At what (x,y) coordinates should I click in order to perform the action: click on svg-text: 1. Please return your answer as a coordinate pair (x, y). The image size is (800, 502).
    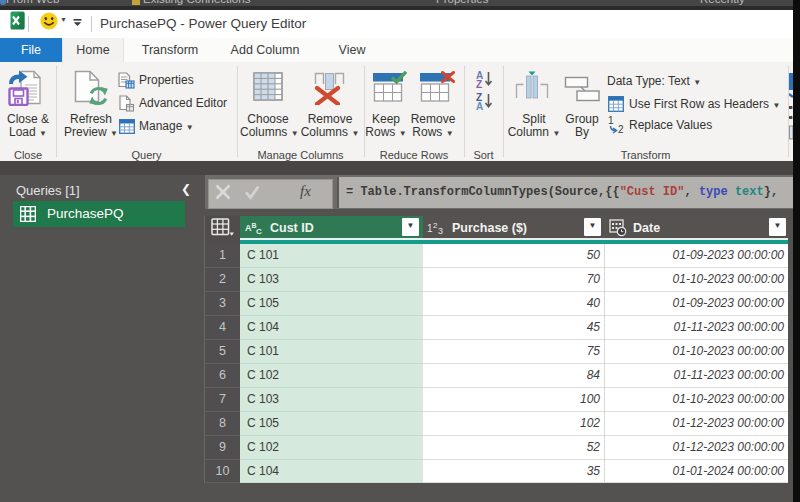
    Looking at the image, I should click on (611, 120).